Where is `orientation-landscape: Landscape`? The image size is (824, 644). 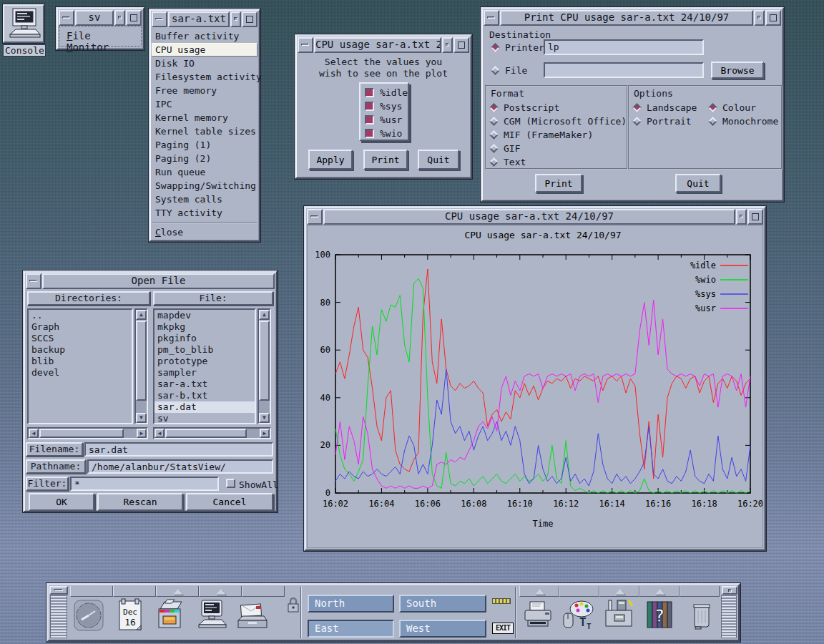
orientation-landscape: Landscape is located at coordinates (665, 107).